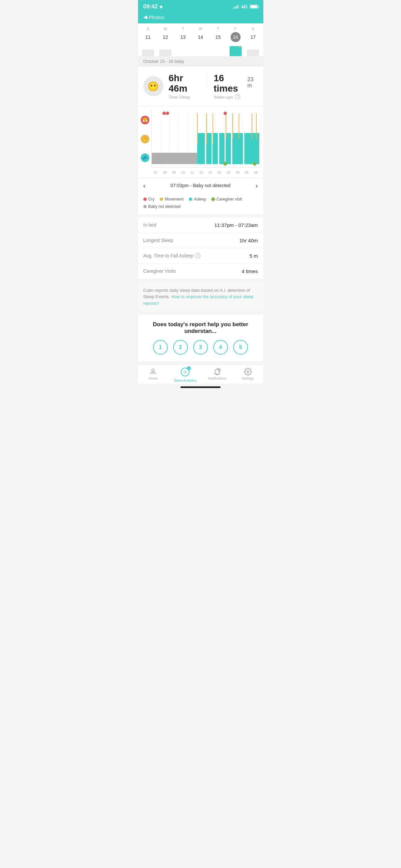 The width and height of the screenshot is (401, 868). I want to click on stat-row-caregiver: Caregiver Visits 4 times, so click(201, 272).